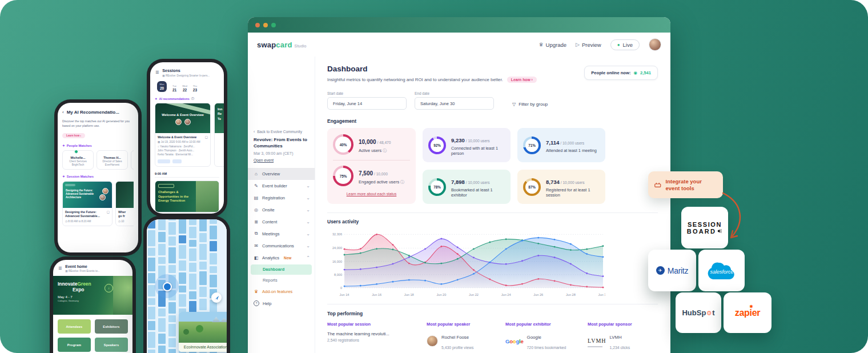 Image resolution: width=868 pixels, height=353 pixels. I want to click on sidebar-item-content: ≣Content⌄, so click(281, 222).